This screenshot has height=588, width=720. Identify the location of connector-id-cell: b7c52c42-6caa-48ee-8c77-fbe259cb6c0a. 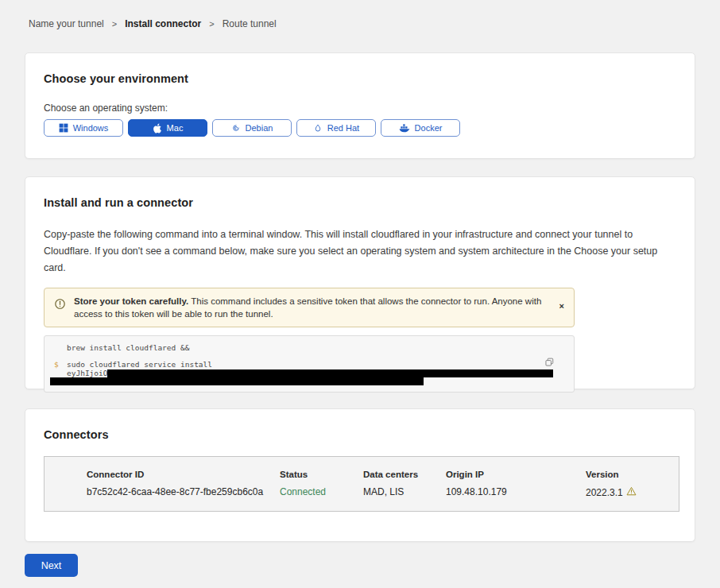
(183, 493).